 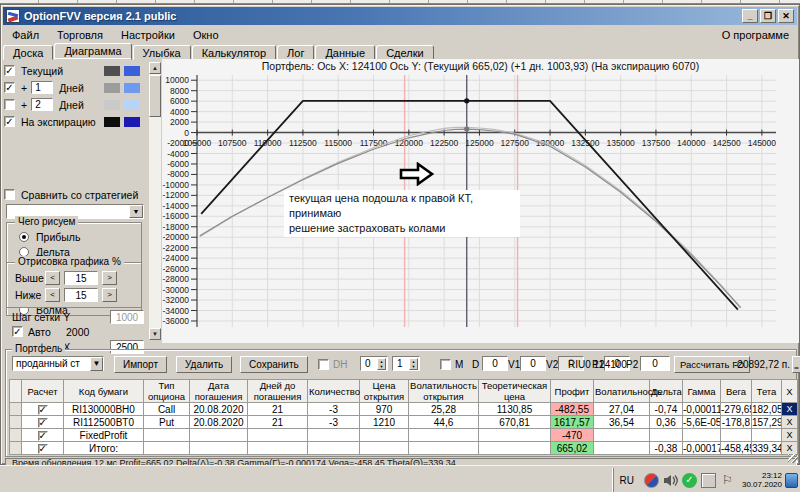 I want to click on p2-field: 0, so click(x=655, y=364).